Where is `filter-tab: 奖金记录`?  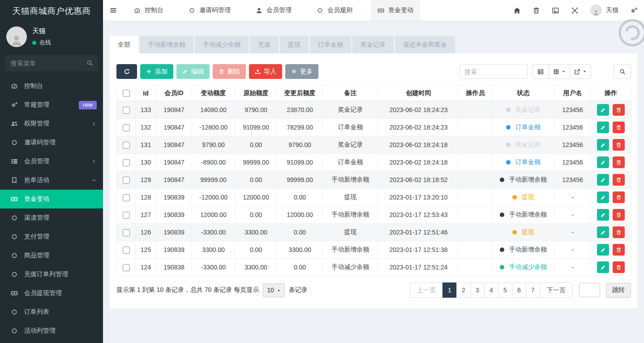
filter-tab: 奖金记录 is located at coordinates (373, 45).